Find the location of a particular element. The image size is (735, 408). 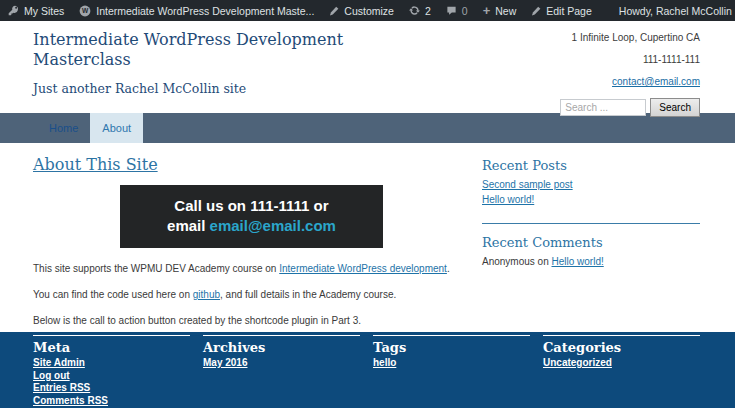

footer-link-entries-rss: Entries RSS is located at coordinates (112, 388).